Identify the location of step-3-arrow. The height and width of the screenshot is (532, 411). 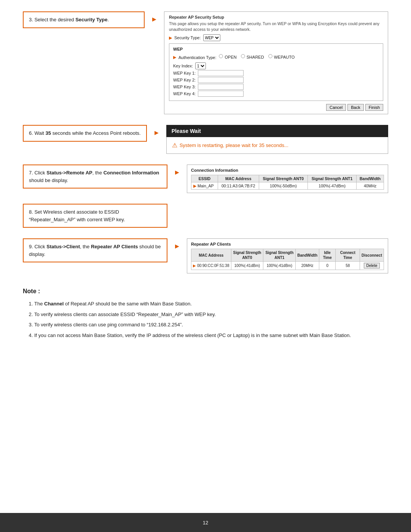
(155, 17).